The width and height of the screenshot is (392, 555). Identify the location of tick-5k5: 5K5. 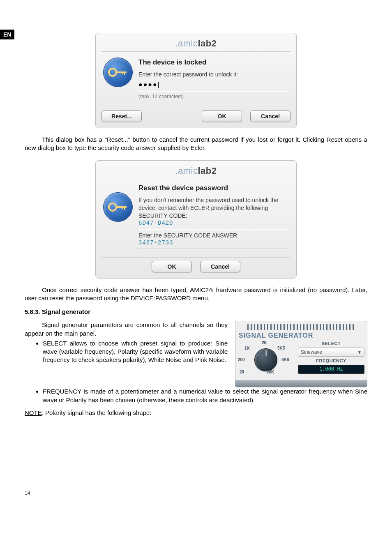
(281, 348).